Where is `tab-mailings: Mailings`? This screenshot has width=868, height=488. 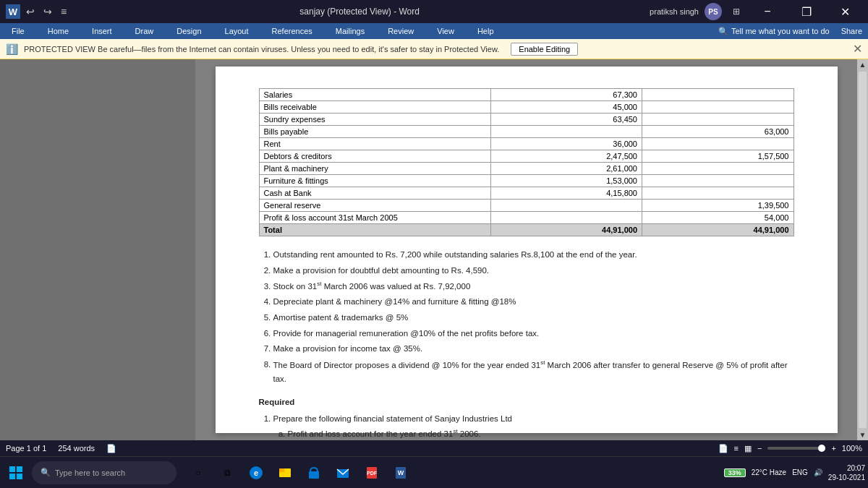
tab-mailings: Mailings is located at coordinates (350, 31).